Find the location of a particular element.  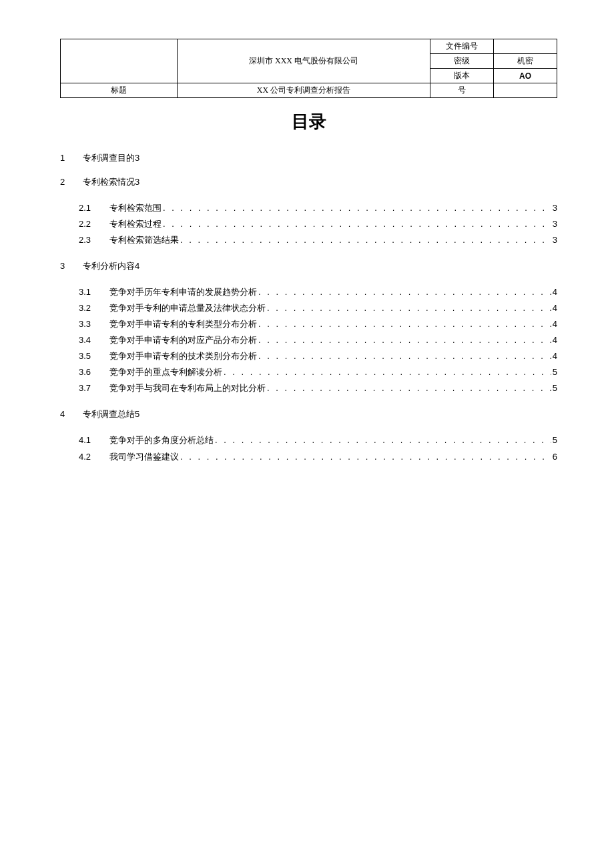

toc-sub-number: 3.6 is located at coordinates (94, 372).